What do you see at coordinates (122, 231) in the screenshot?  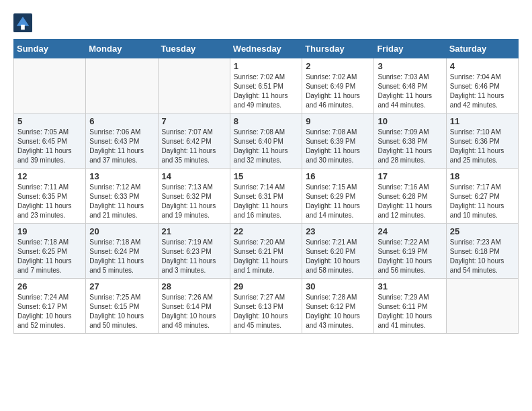 I see `day-number: 20` at bounding box center [122, 231].